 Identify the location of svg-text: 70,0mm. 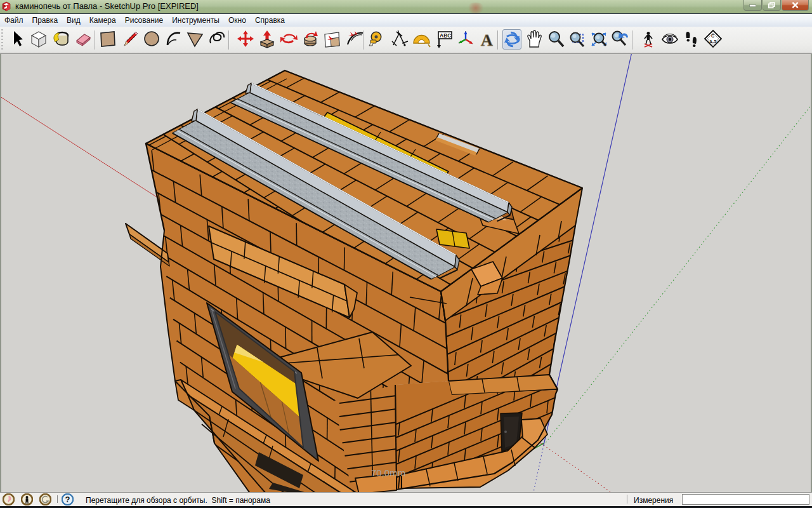
(388, 472).